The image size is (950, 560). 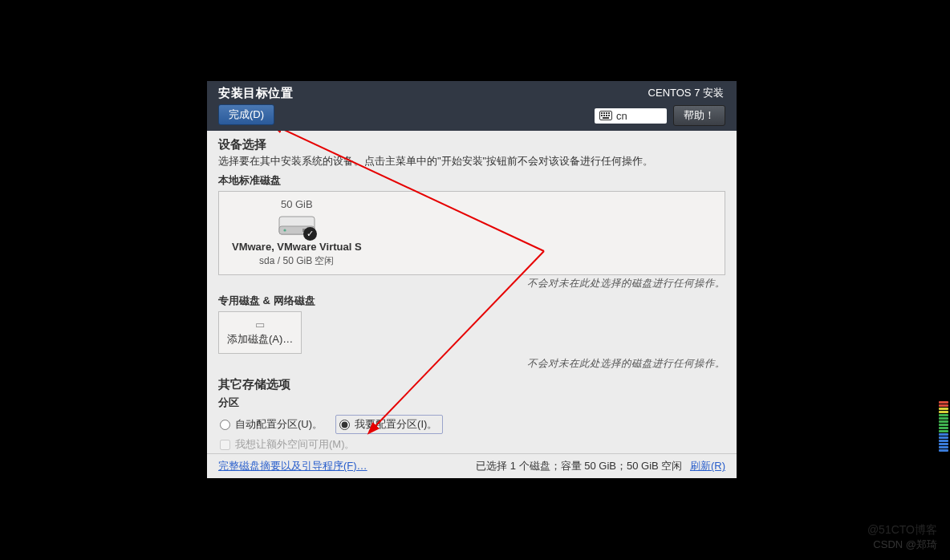 I want to click on add-disk-label: 添加磁盘(A)…, so click(x=260, y=339).